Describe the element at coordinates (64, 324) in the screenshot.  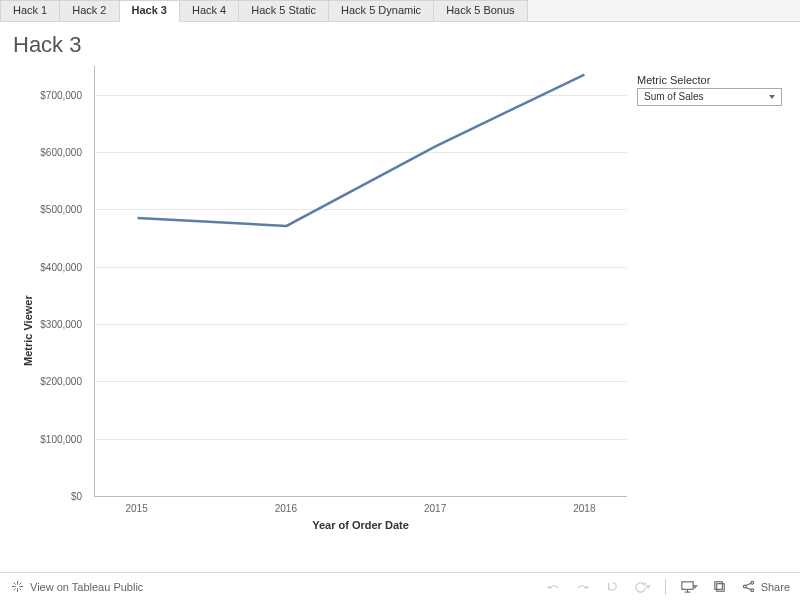
I see `y-tick-label: $300,000` at that location.